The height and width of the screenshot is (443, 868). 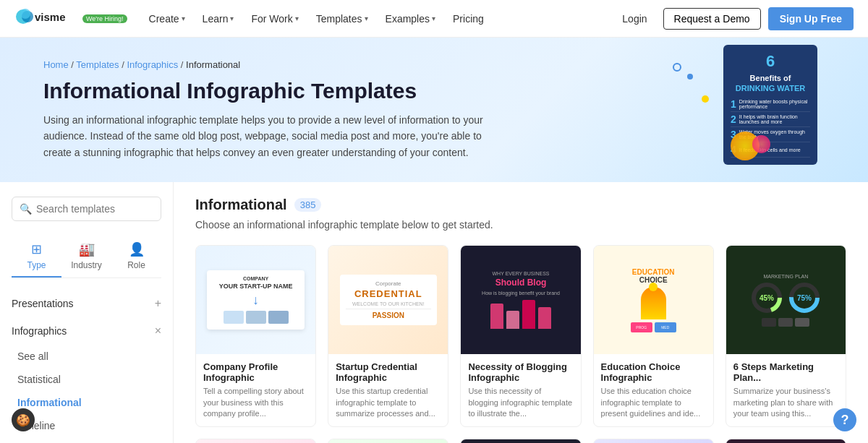 What do you see at coordinates (87, 312) in the screenshot?
I see `sidebar: 🔍 ⊞ Type 🏭 Industry 👤 Role Presentations…` at bounding box center [87, 312].